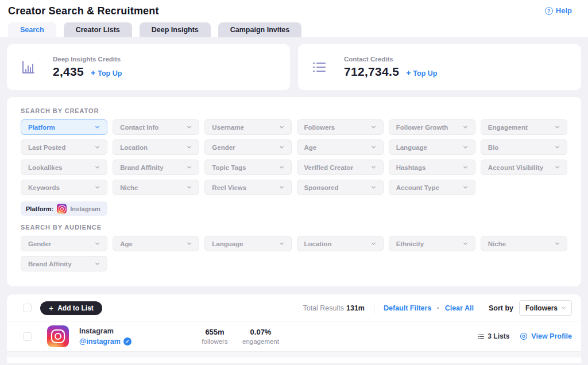 Image resolution: width=588 pixels, height=365 pixels. What do you see at coordinates (50, 264) in the screenshot?
I see `filter-label: Brand Affinity` at bounding box center [50, 264].